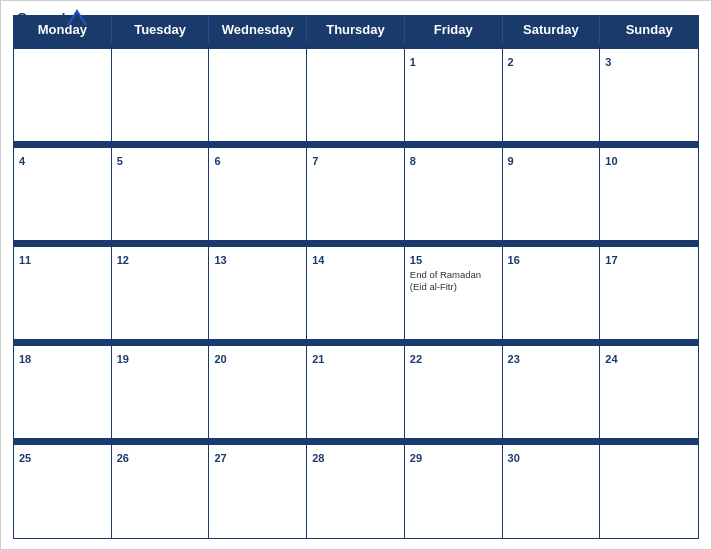 The height and width of the screenshot is (550, 712). What do you see at coordinates (649, 392) in the screenshot?
I see `day-cell: 24` at bounding box center [649, 392].